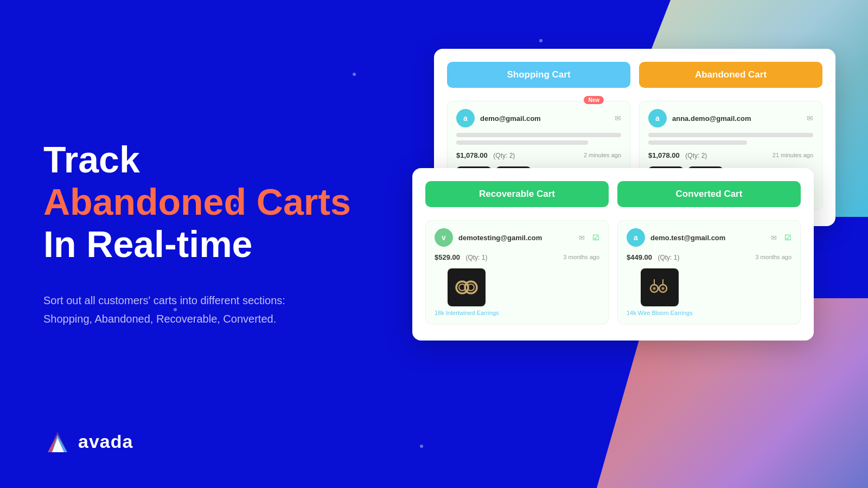 This screenshot has width=868, height=488. Describe the element at coordinates (664, 155) in the screenshot. I see `abandoned-price: $1,078.00` at that location.